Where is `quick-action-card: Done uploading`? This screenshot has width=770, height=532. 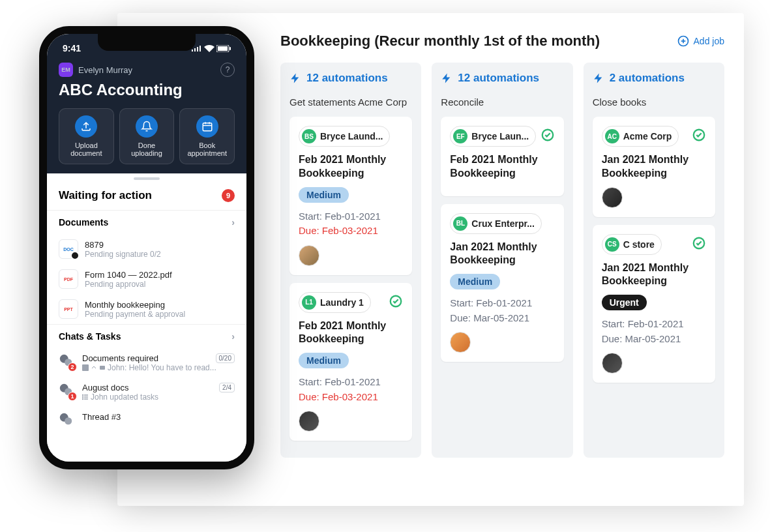
quick-action-card: Done uploading is located at coordinates (147, 136).